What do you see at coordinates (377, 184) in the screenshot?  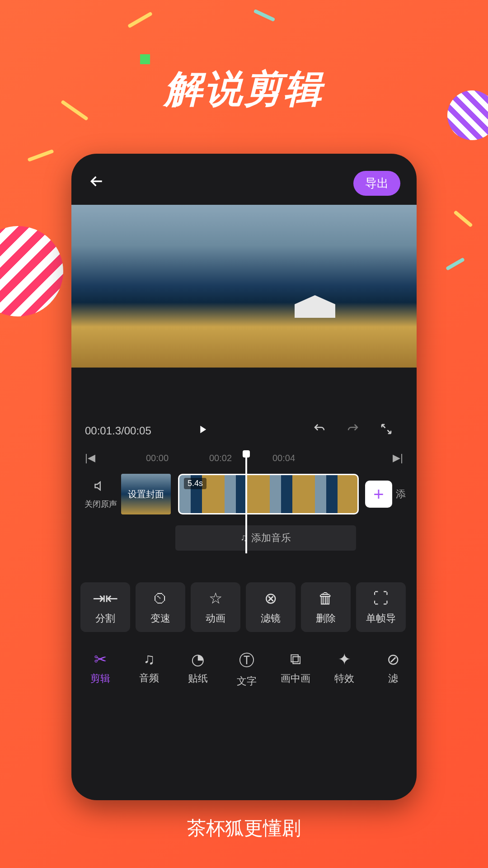 I see `export-button: 导出` at bounding box center [377, 184].